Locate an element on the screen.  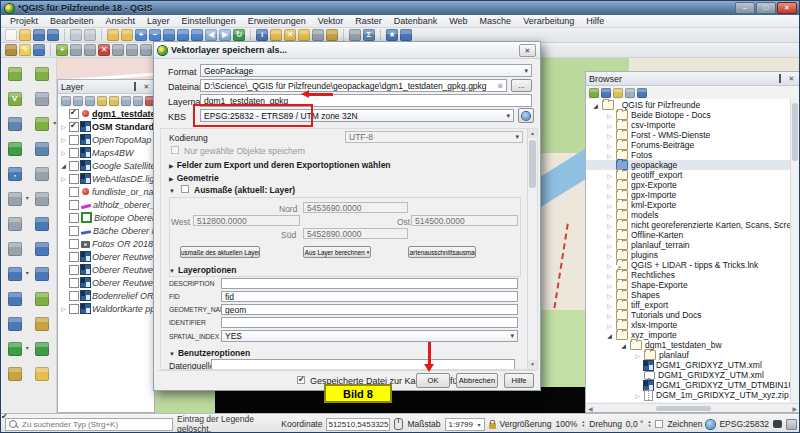
cancel-button: Abbrechen is located at coordinates (477, 380).